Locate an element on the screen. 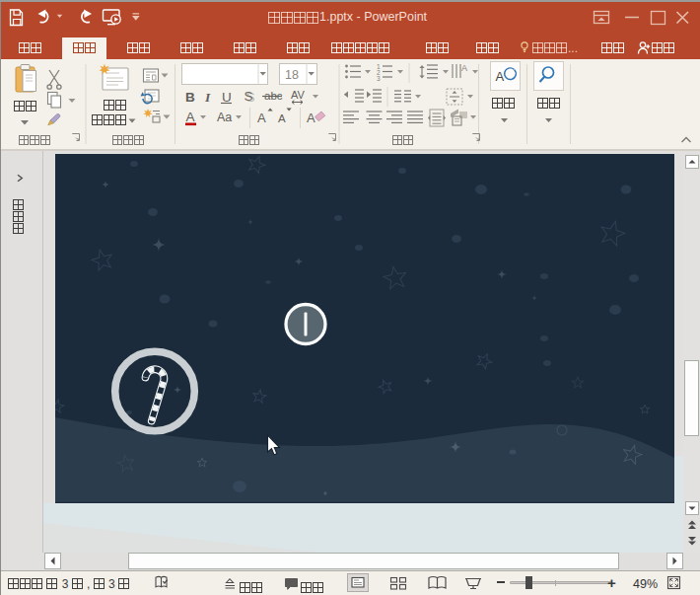  svg-text: 18 is located at coordinates (292, 75).